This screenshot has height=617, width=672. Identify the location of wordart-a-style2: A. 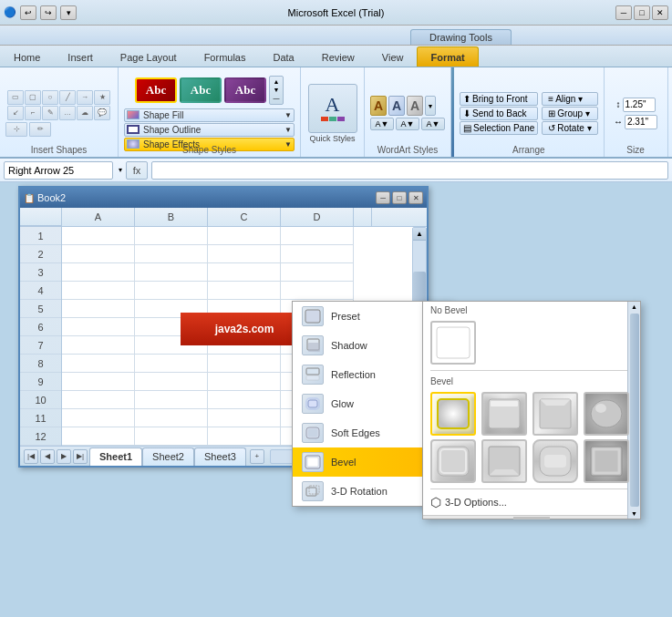
(397, 106).